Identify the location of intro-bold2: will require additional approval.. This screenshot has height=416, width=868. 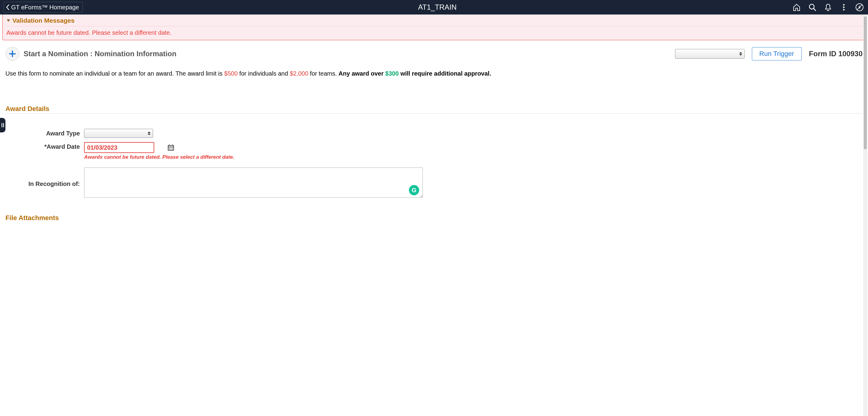
(445, 73).